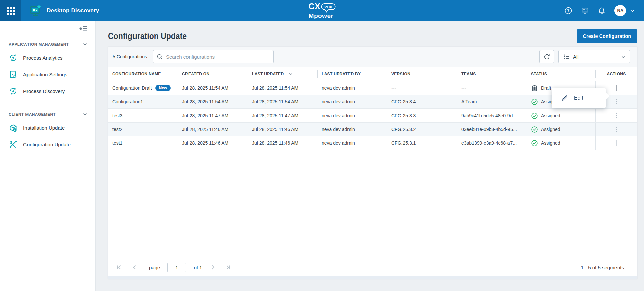 This screenshot has width=644, height=291. I want to click on column-header-status: STATUS, so click(561, 74).